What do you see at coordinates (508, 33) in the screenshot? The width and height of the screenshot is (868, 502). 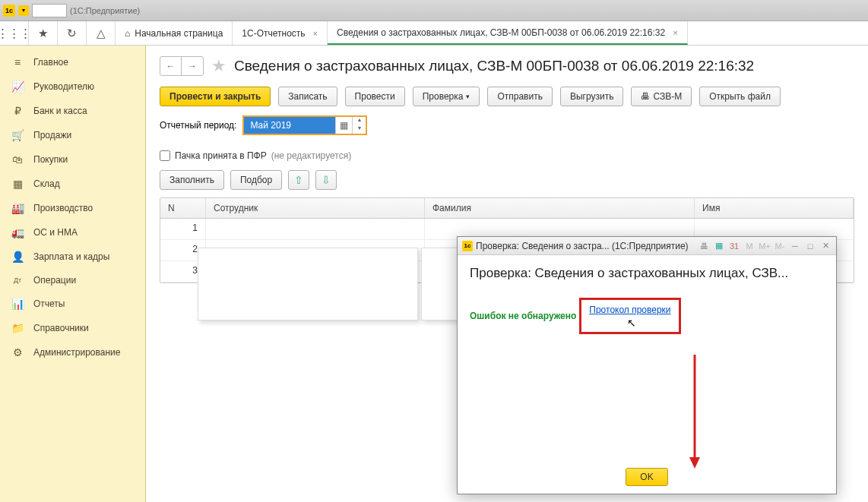 I see `tab-document: Сведения о застрахованных лицах, СЗВ-М 0…` at bounding box center [508, 33].